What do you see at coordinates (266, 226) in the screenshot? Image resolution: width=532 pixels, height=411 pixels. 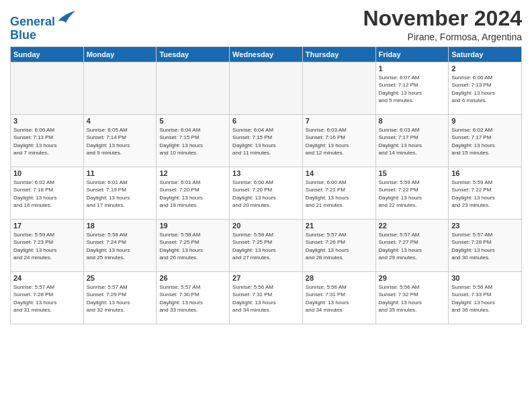 I see `day-number: 20` at bounding box center [266, 226].